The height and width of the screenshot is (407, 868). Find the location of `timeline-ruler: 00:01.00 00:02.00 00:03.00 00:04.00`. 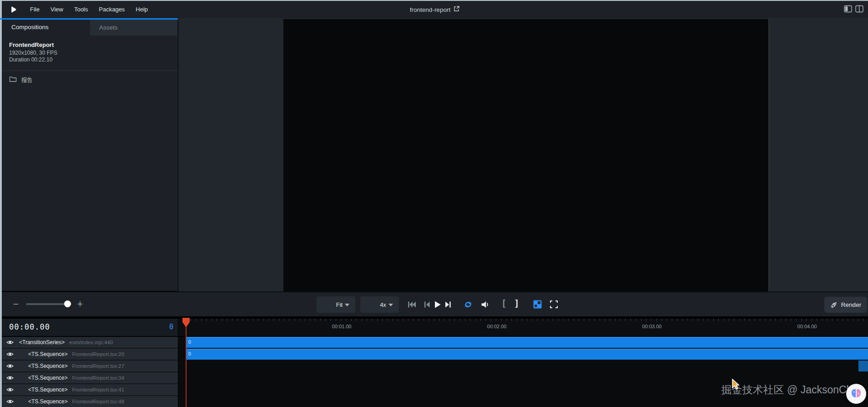

timeline-ruler: 00:01.00 00:02.00 00:03.00 00:04.00 is located at coordinates (523, 327).